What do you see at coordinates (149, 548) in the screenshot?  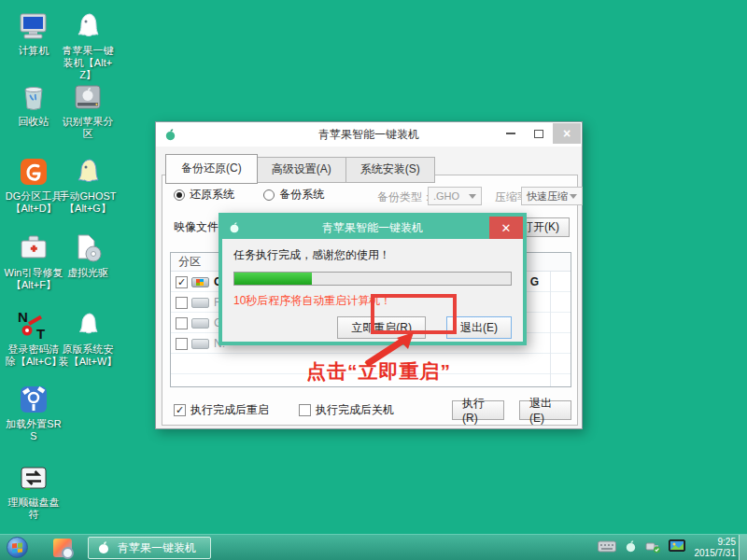 I see `taskbar-app-button: 青苹果一键装机` at bounding box center [149, 548].